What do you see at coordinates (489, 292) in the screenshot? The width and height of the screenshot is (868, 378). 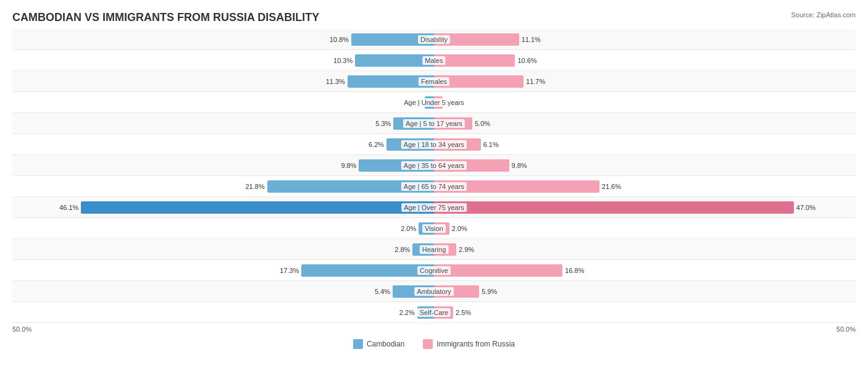 I see `right-value: 5.9%` at bounding box center [489, 292].